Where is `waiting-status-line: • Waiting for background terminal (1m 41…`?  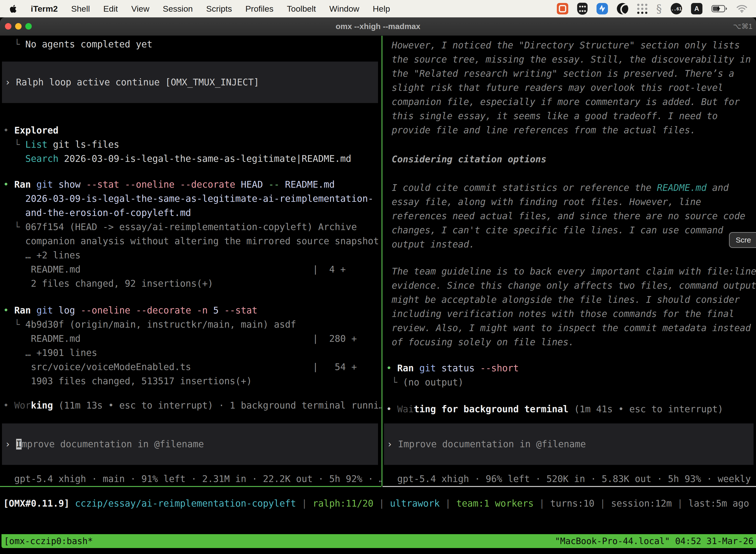
waiting-status-line: • Waiting for background terminal (1m 41… is located at coordinates (571, 409).